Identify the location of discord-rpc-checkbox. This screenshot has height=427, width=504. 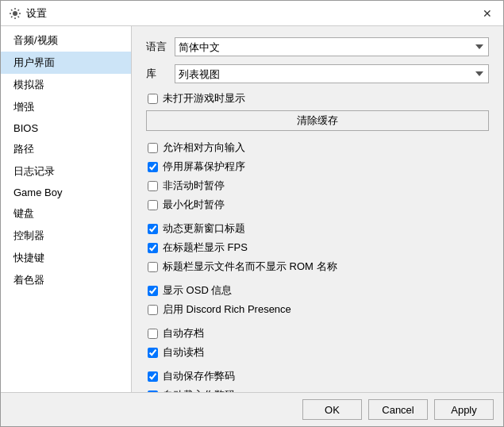
(152, 310).